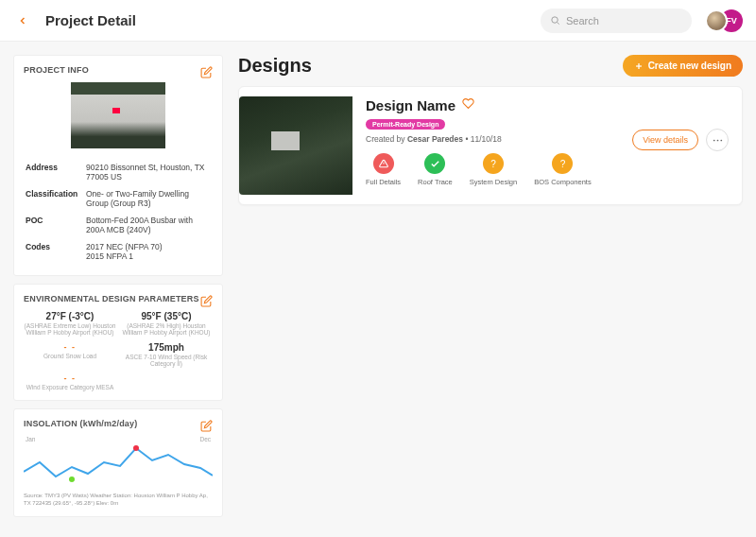 Image resolution: width=756 pixels, height=537 pixels. Describe the element at coordinates (724, 21) in the screenshot. I see `avatar-group: FV` at that location.